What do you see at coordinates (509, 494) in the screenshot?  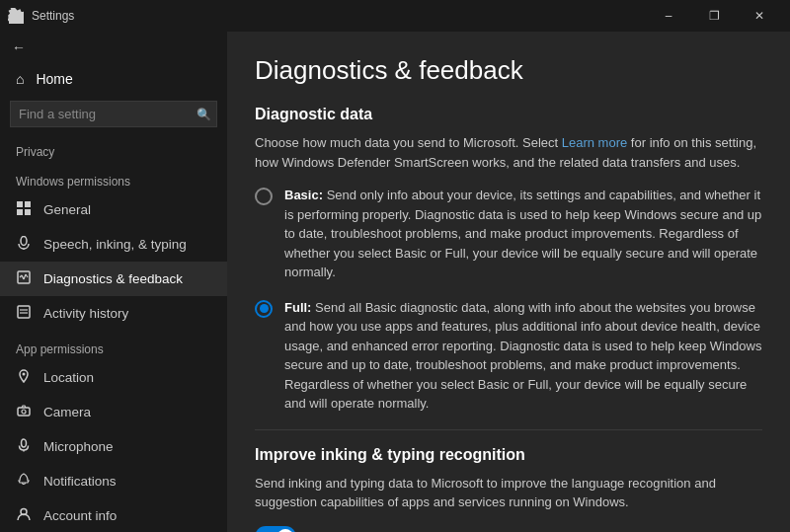 I see `inking-desc: Send inking and typing data to Microsoft…` at bounding box center [509, 494].